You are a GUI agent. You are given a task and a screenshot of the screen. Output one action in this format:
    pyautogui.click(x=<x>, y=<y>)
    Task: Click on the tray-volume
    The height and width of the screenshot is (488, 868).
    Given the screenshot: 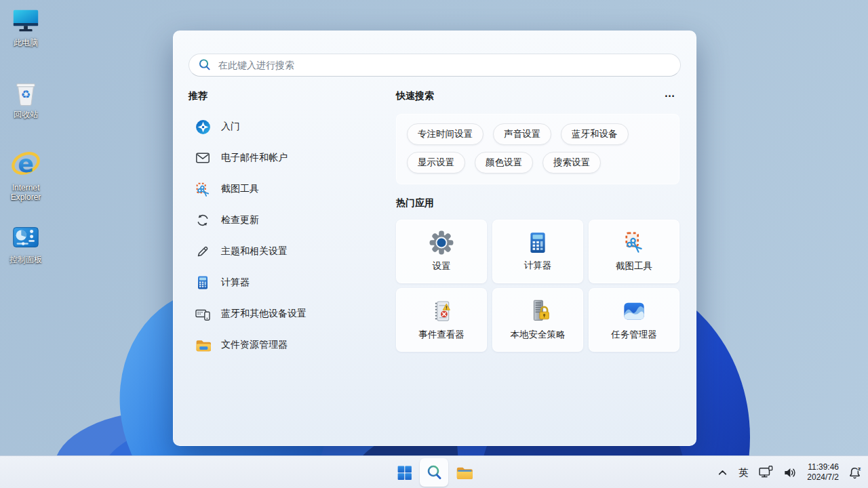 What is the action you would take?
    pyautogui.click(x=791, y=472)
    